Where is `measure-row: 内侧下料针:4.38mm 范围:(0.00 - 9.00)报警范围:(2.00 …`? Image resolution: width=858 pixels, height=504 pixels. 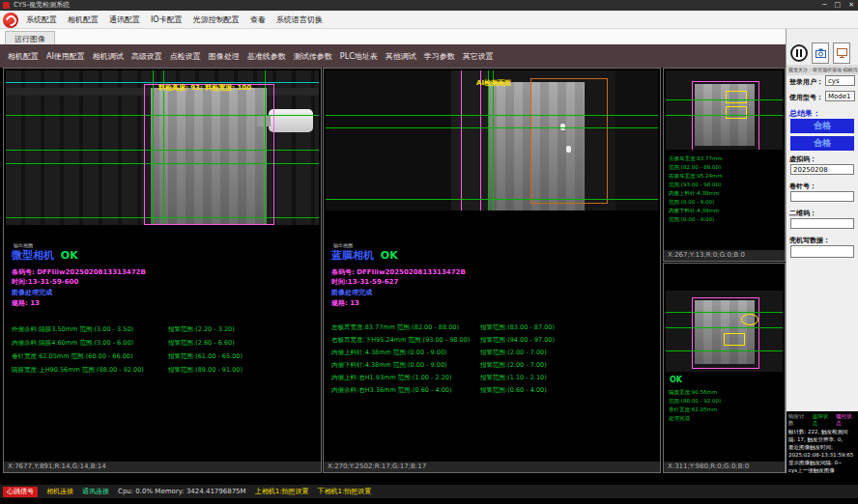 measure-row: 内侧下料针:4.38mm 范围:(0.00 - 9.00)报警范围:(2.00 … is located at coordinates (492, 366).